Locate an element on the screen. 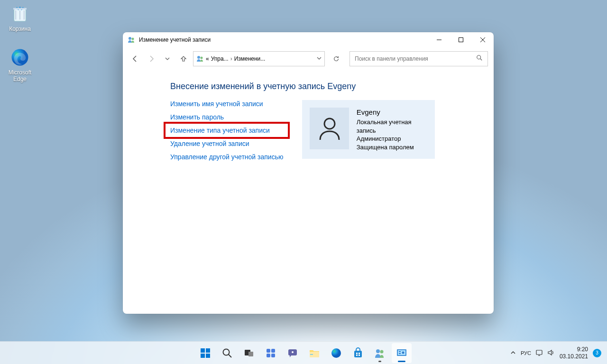 This screenshot has height=364, width=607. taskbar-app-control-panel is located at coordinates (402, 353).